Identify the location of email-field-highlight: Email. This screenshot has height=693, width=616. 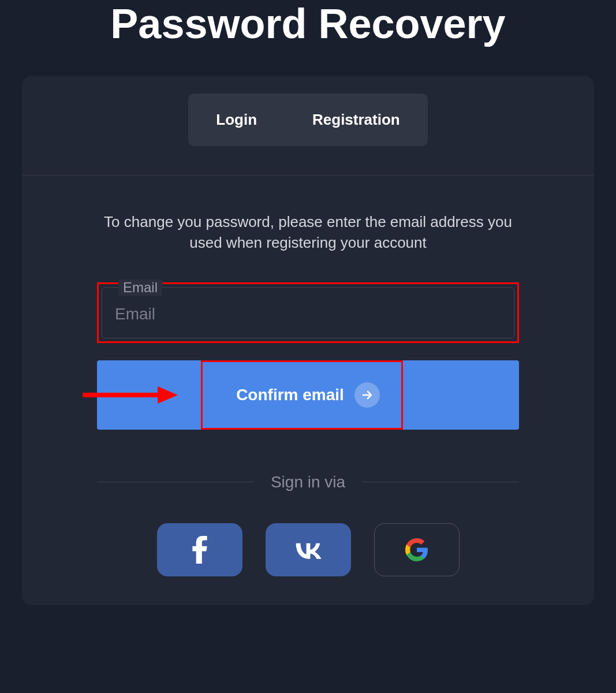
(308, 313).